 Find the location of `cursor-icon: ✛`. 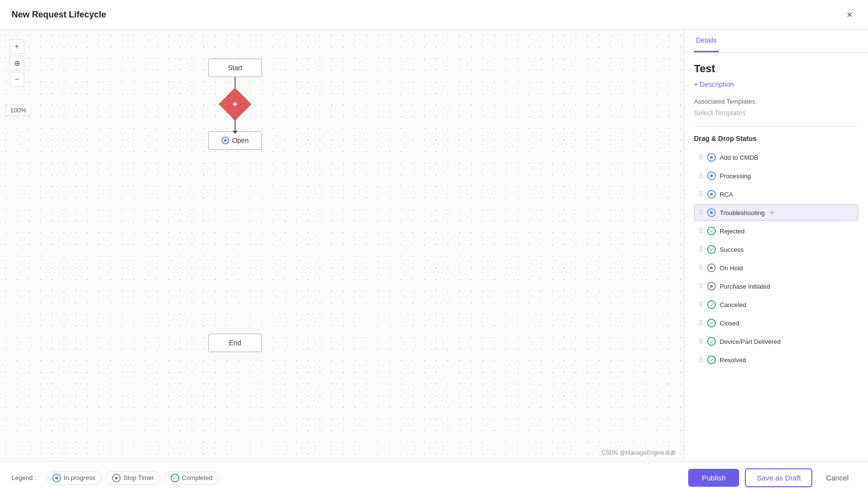

cursor-icon: ✛ is located at coordinates (772, 213).